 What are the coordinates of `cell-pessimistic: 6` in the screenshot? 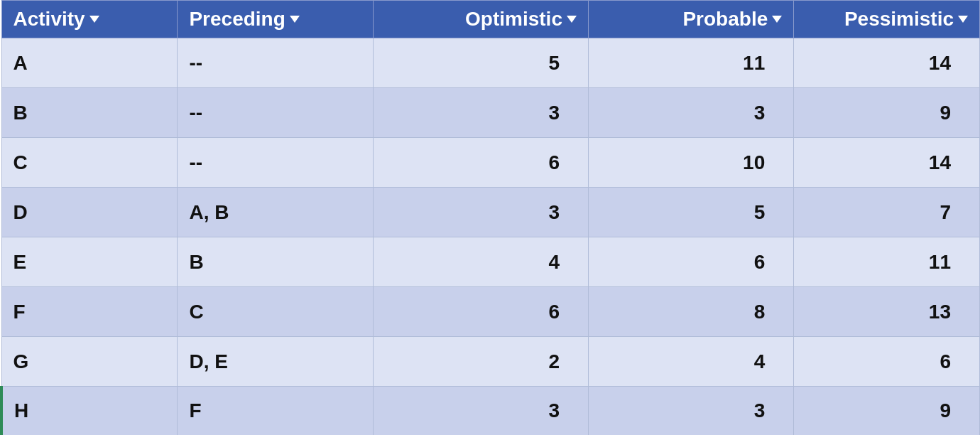 It's located at (887, 362).